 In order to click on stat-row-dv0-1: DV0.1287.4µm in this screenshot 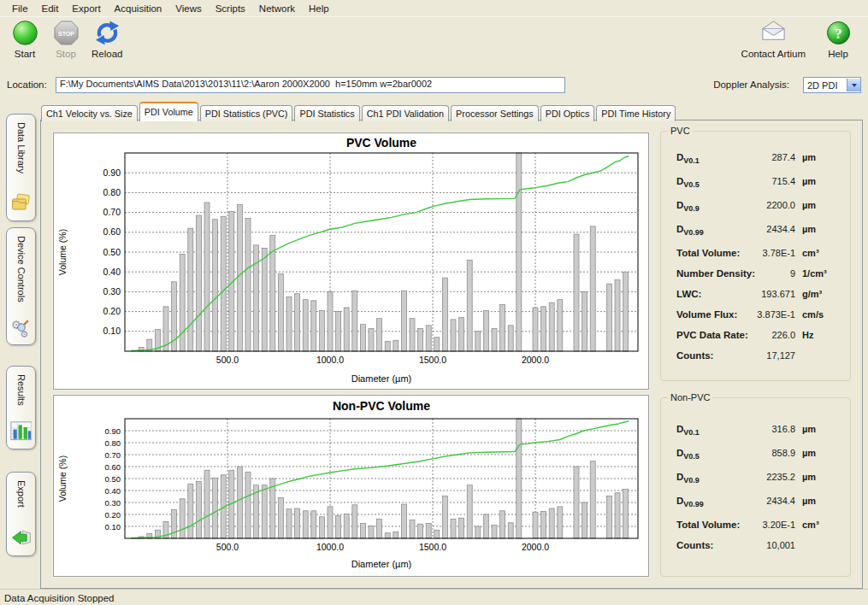, I will do `click(756, 164)`.